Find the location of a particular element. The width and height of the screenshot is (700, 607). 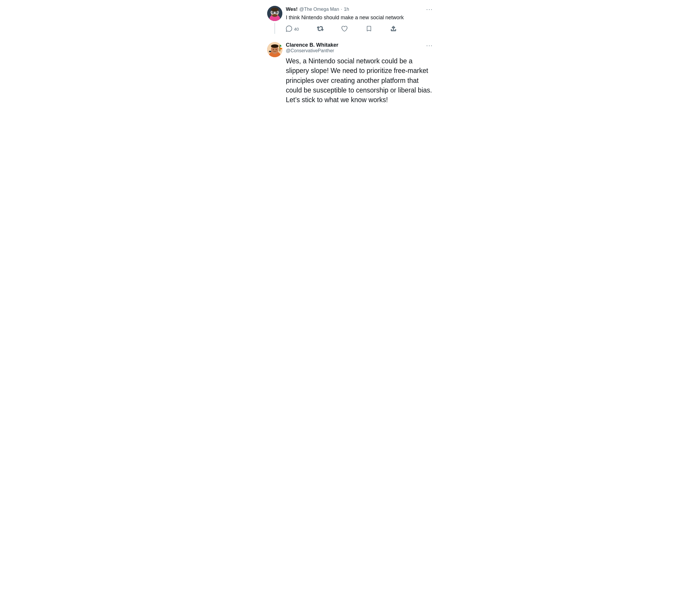

reply-icon is located at coordinates (289, 29).